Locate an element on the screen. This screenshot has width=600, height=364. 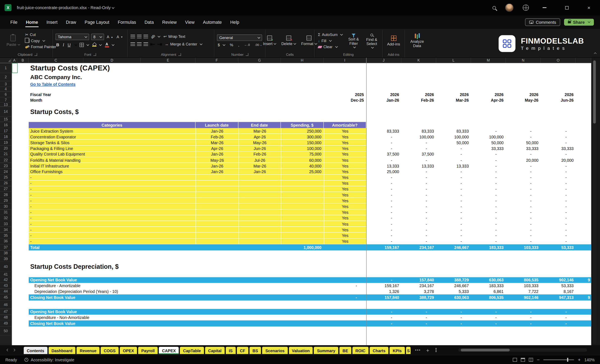
sheet-tab-summary: Summary is located at coordinates (326, 350).